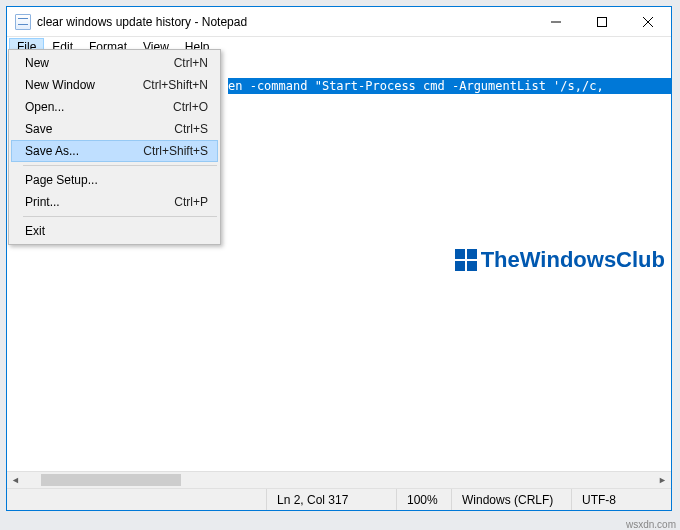 The width and height of the screenshot is (680, 530). I want to click on status-zoom: 100%, so click(424, 500).